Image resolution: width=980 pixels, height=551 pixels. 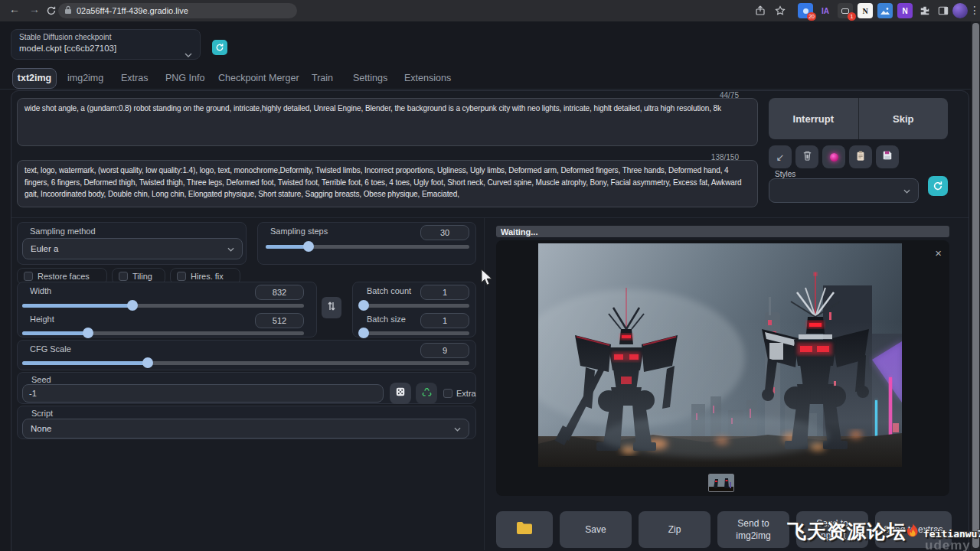 What do you see at coordinates (34, 78) in the screenshot?
I see `tab-txt2img: txt2img` at bounding box center [34, 78].